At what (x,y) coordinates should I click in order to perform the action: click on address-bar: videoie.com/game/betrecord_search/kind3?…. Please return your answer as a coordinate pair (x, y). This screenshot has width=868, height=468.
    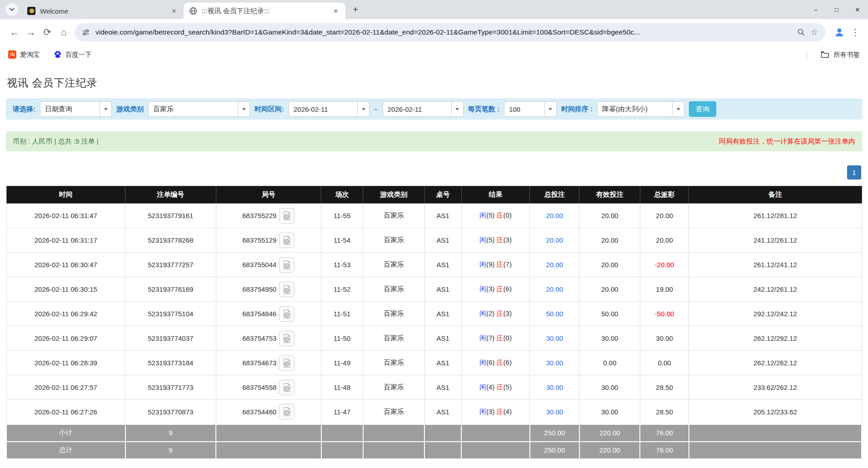
    Looking at the image, I should click on (450, 32).